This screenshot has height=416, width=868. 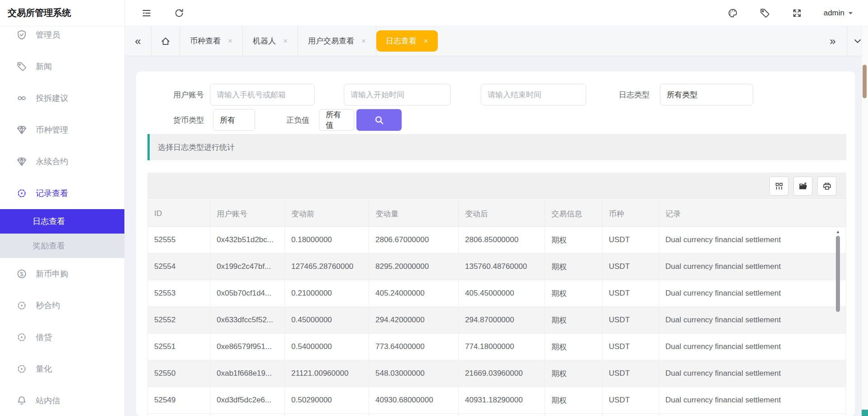 I want to click on sidebar-item-3: 币种管理, so click(x=62, y=130).